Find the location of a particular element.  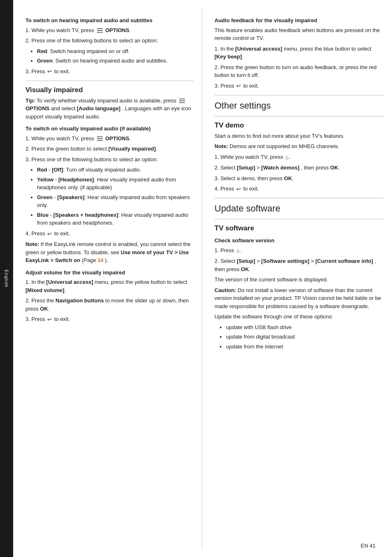

adjust-title: Adjust volume for the visually impaired is located at coordinates (109, 273).